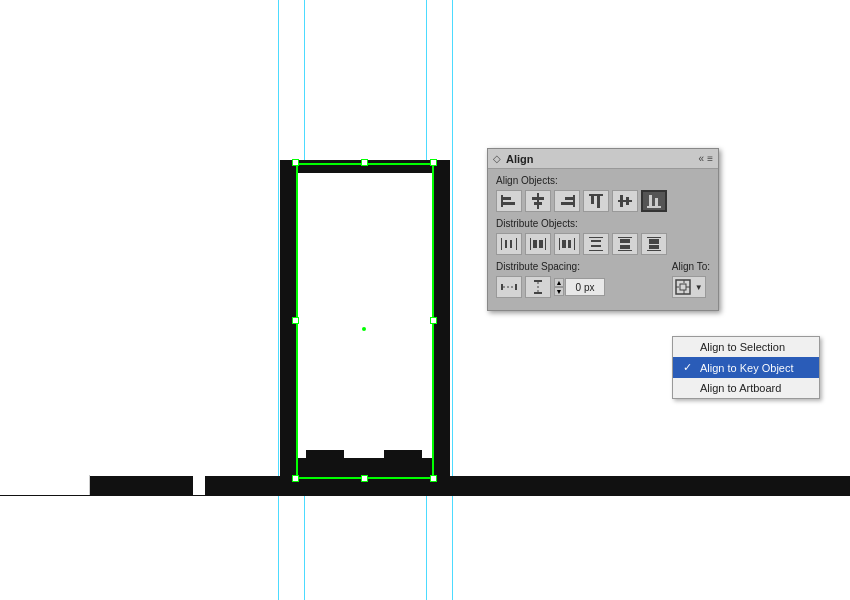 The height and width of the screenshot is (600, 850). Describe the element at coordinates (364, 162) in the screenshot. I see `handle-tc` at that location.